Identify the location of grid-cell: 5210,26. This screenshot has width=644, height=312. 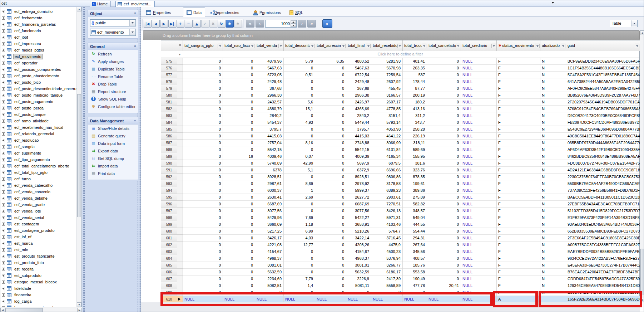
(359, 231).